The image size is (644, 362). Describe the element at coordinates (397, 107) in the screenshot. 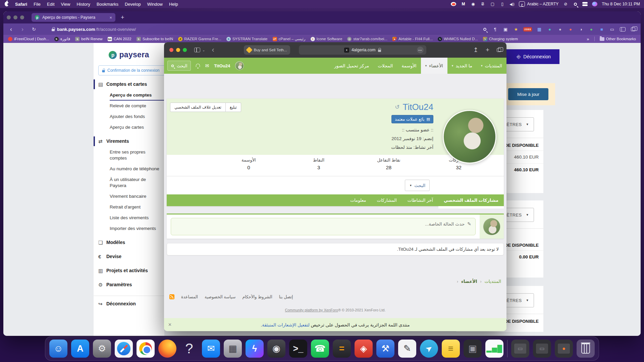

I see `history-clock-icon: ↺` at that location.